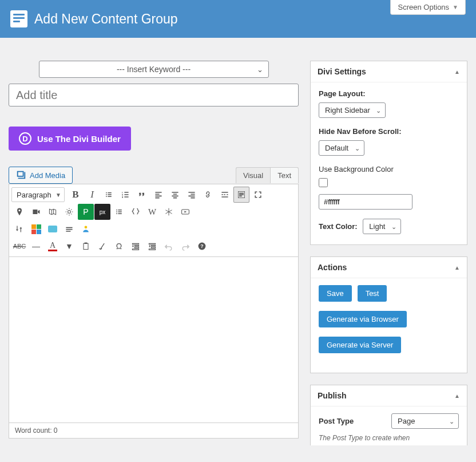 The image size is (476, 462). I want to click on align-left-button, so click(158, 195).